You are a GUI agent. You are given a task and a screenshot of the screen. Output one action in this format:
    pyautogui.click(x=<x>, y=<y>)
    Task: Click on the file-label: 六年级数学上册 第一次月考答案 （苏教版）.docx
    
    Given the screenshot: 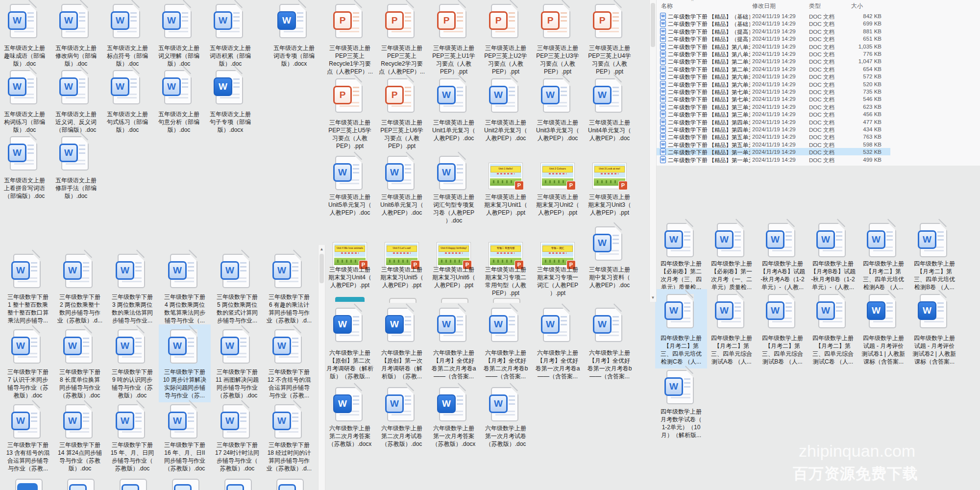 What is the action you would take?
    pyautogui.click(x=454, y=436)
    